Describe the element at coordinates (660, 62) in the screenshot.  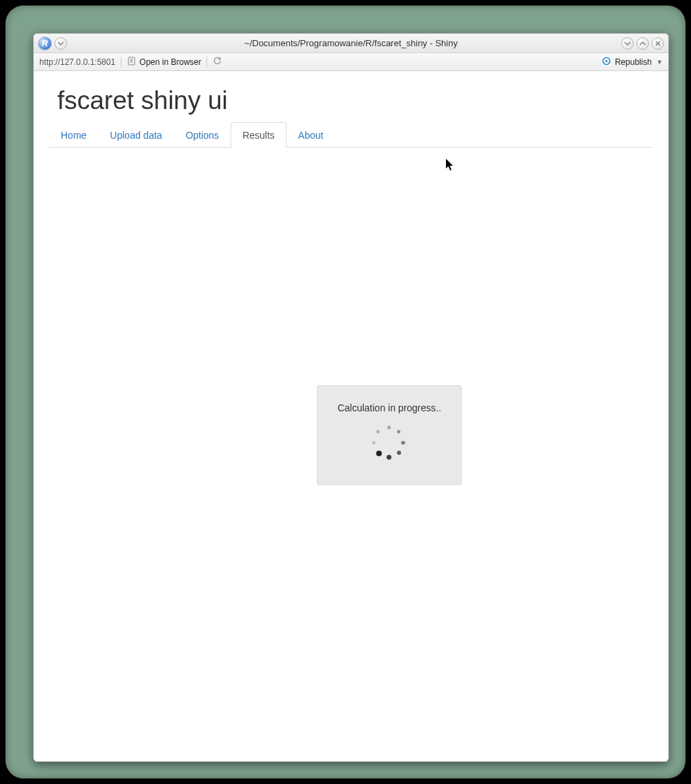
I see `caret-down-icon: ▼` at that location.